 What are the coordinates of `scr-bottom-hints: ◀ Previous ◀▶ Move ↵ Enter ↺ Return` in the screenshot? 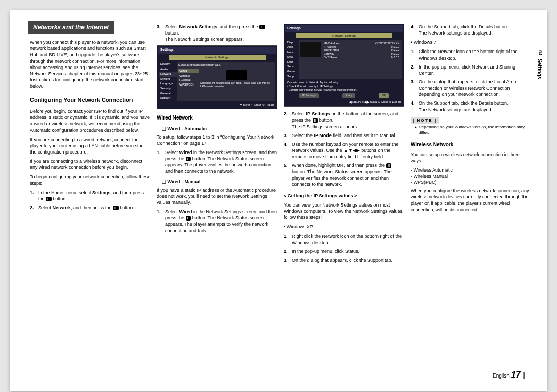 It's located at (344, 102).